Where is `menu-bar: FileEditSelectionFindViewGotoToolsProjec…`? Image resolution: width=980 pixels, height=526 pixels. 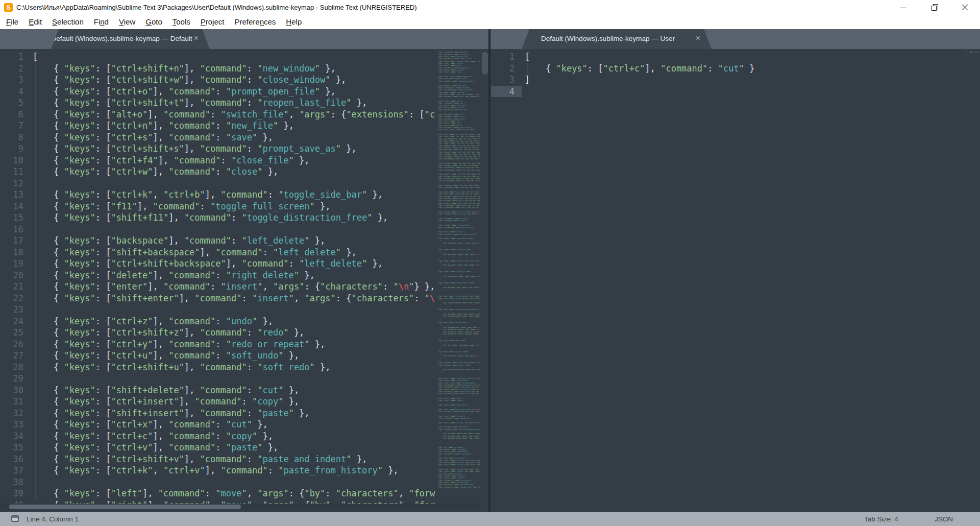
menu-bar: FileEditSelectionFindViewGotoToolsProjec… is located at coordinates (490, 22).